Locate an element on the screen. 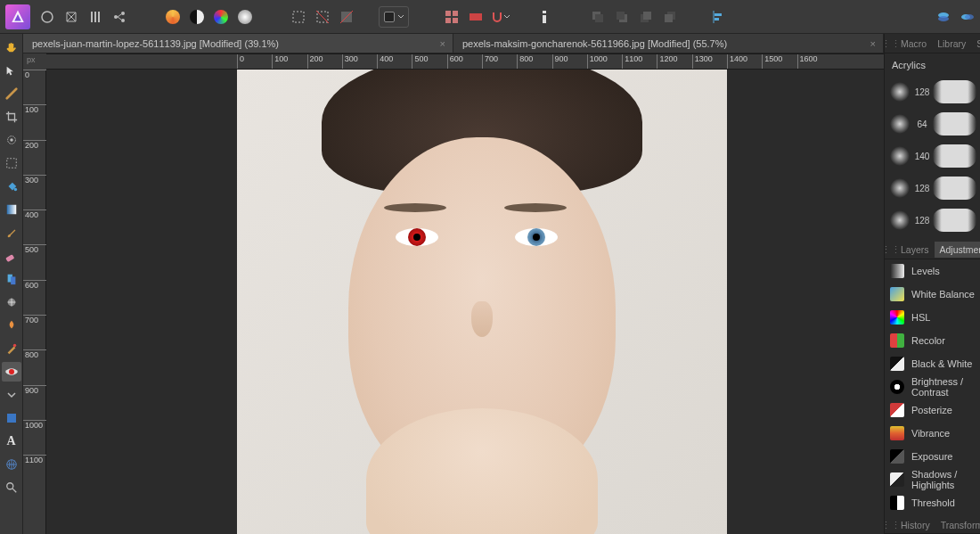 The height and width of the screenshot is (534, 980). quick-mask-dropdown is located at coordinates (394, 17).